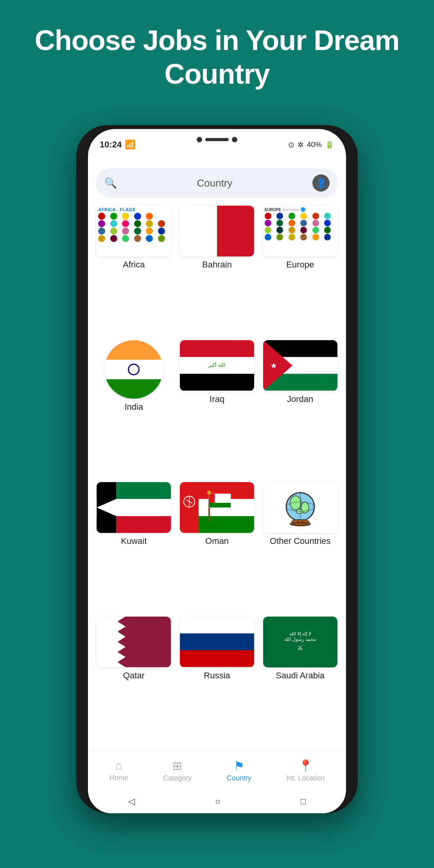 Image resolution: width=434 pixels, height=868 pixels. Describe the element at coordinates (217, 140) in the screenshot. I see `speaker-grill` at that location.